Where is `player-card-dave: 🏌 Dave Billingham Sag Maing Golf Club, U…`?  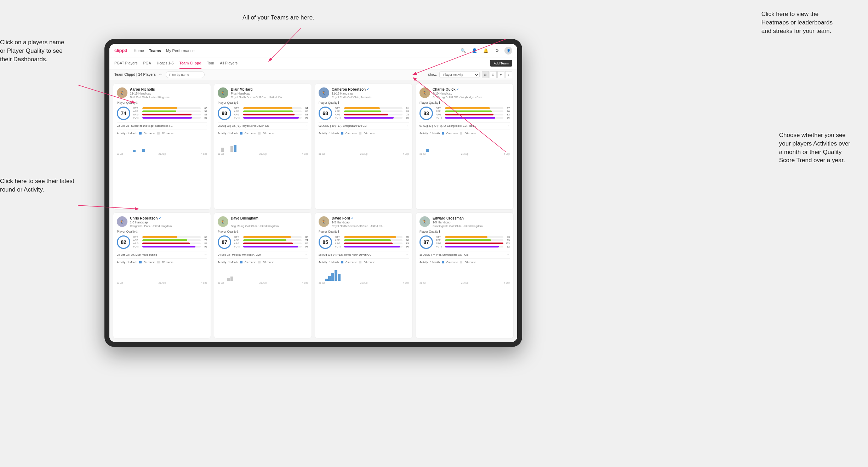 player-card-dave: 🏌 Dave Billingham Sag Maing Golf Club, U… is located at coordinates (263, 275).